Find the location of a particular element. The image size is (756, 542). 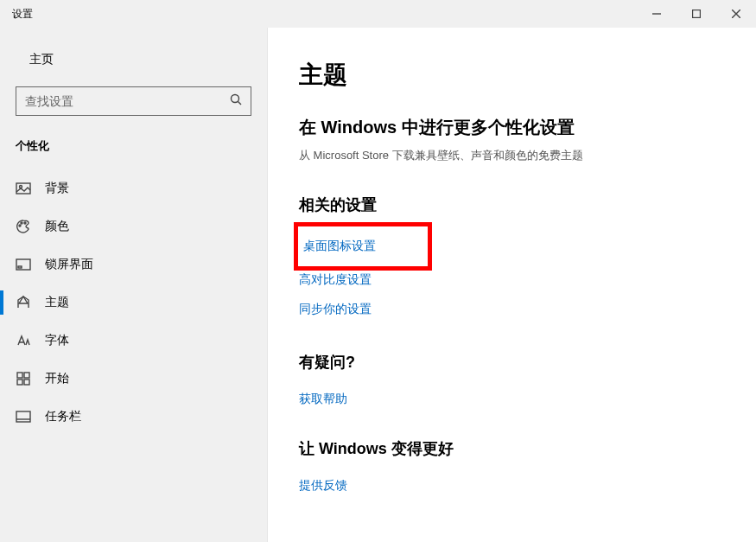

sidebar-item-label: 任务栏 is located at coordinates (63, 417).